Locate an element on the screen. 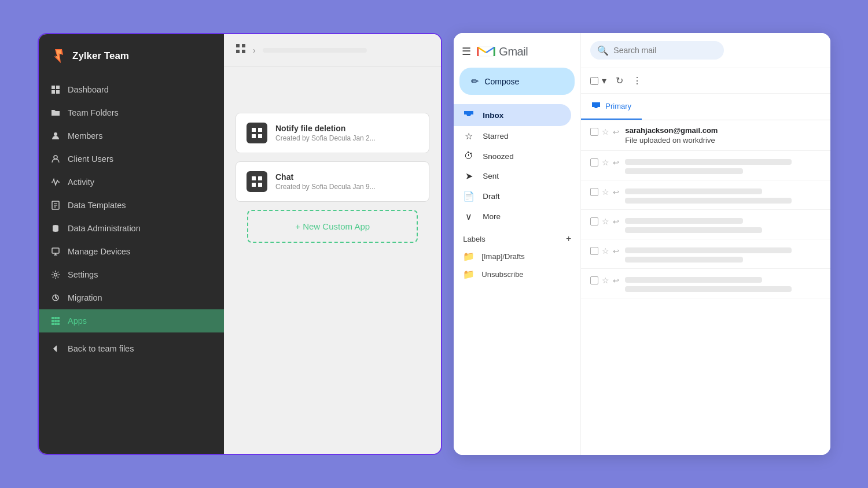 This screenshot has height=488, width=868. compose-icon: ✏ is located at coordinates (475, 81).